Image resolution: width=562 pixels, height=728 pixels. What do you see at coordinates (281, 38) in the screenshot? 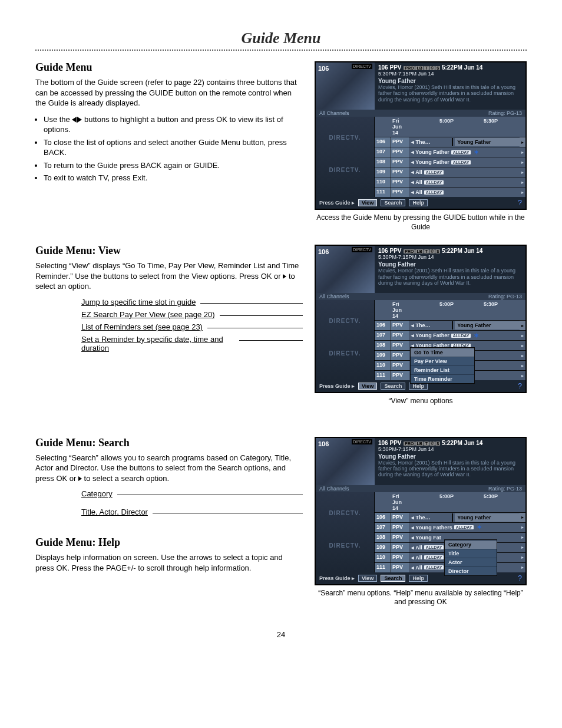
I see `page-title: Guide Menu` at bounding box center [281, 38].